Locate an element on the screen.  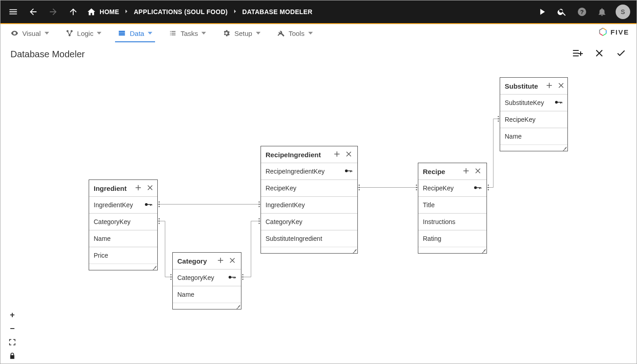
tab-logic: Logic is located at coordinates (84, 33).